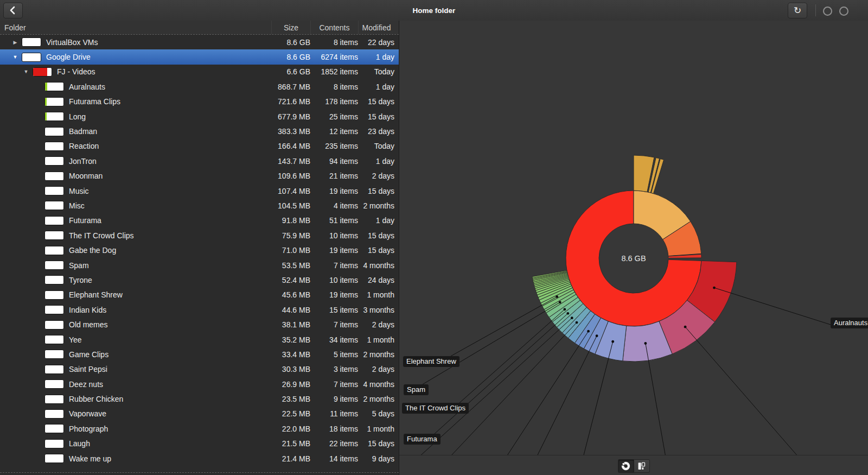  Describe the element at coordinates (291, 444) in the screenshot. I see `folder-size: 21.5 MB` at that location.